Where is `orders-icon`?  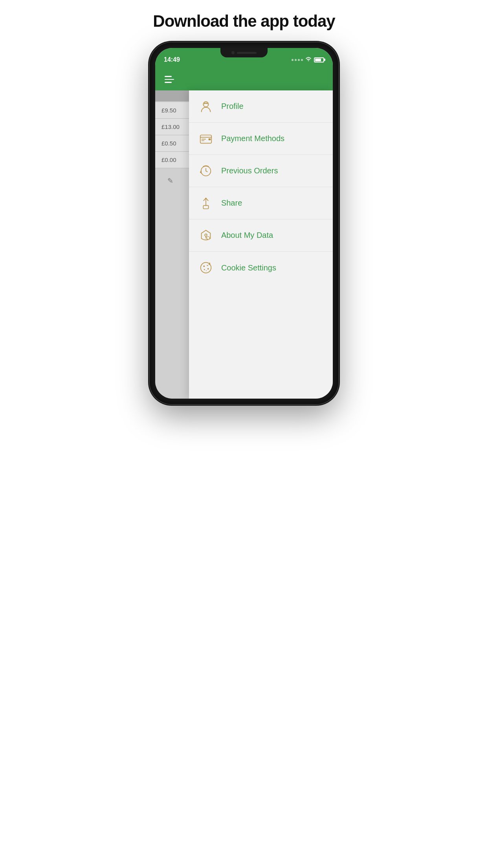
orders-icon is located at coordinates (206, 171).